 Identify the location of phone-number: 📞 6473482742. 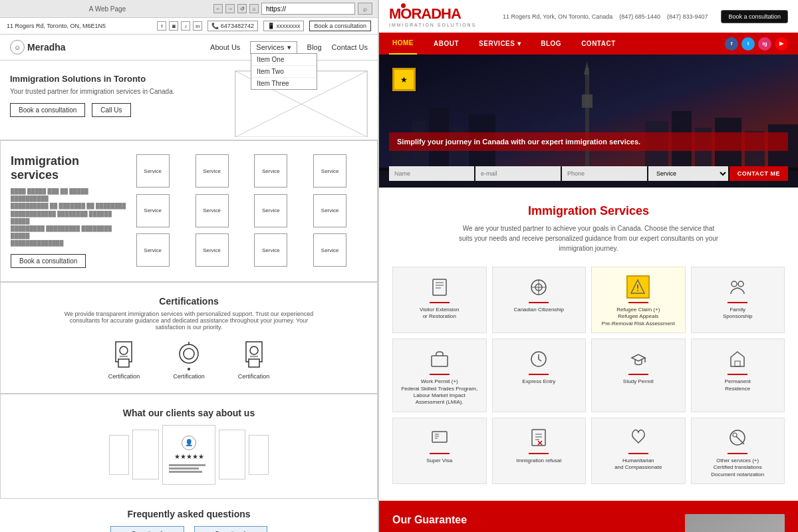
(233, 26).